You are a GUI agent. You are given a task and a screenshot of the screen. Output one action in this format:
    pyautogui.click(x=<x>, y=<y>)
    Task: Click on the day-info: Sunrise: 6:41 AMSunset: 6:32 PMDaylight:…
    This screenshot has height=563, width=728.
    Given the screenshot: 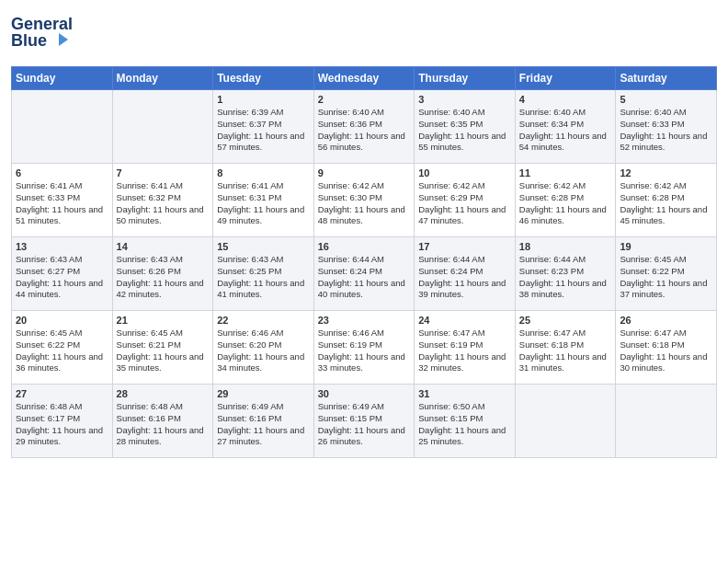 What is the action you would take?
    pyautogui.click(x=164, y=204)
    